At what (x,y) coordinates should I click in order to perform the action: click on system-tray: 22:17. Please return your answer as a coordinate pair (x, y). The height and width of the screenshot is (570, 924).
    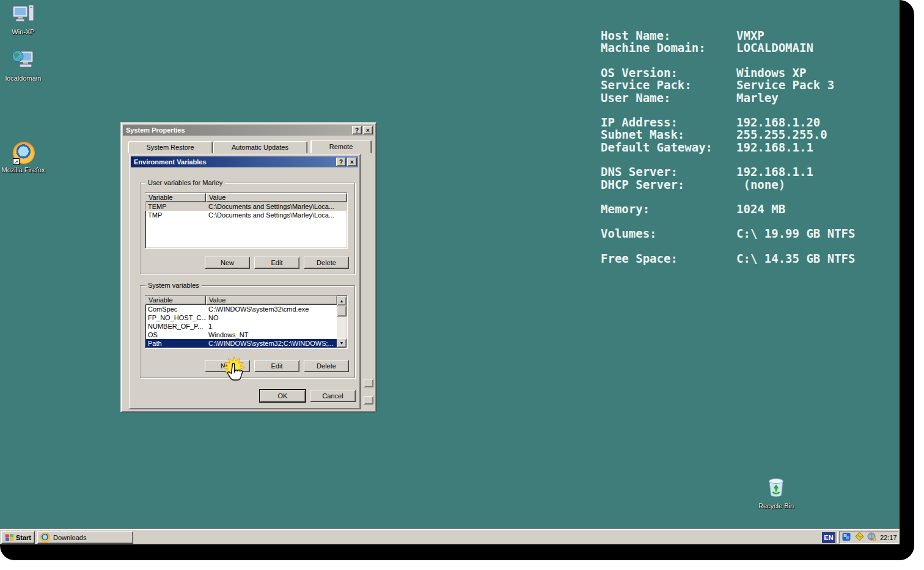
    Looking at the image, I should click on (869, 538).